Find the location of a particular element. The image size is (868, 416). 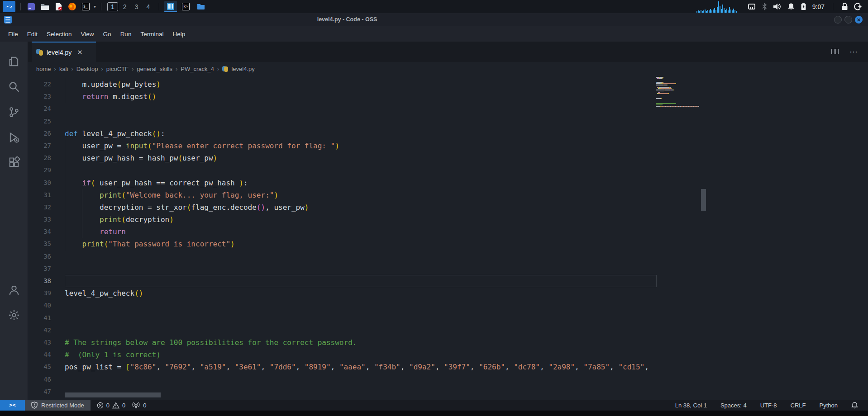

menu-help: Help is located at coordinates (179, 34).